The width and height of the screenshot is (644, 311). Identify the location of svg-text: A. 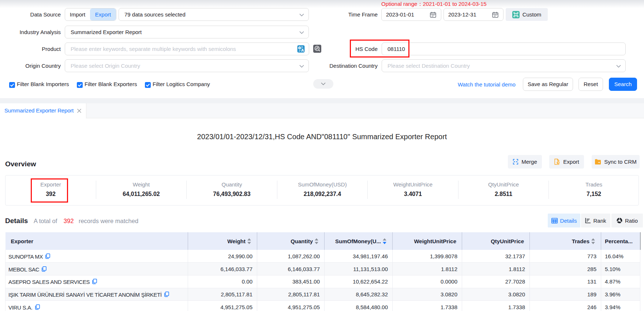
(303, 50).